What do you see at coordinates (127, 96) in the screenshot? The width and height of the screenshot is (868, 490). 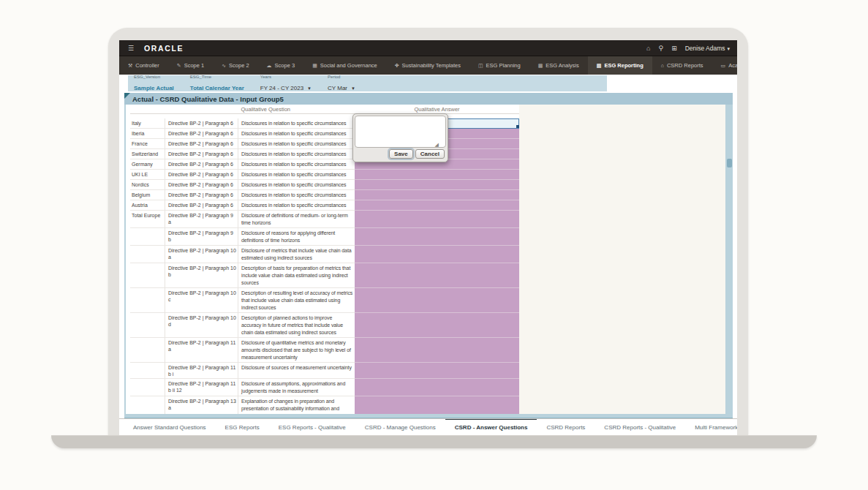 I see `corner-fold-icon` at bounding box center [127, 96].